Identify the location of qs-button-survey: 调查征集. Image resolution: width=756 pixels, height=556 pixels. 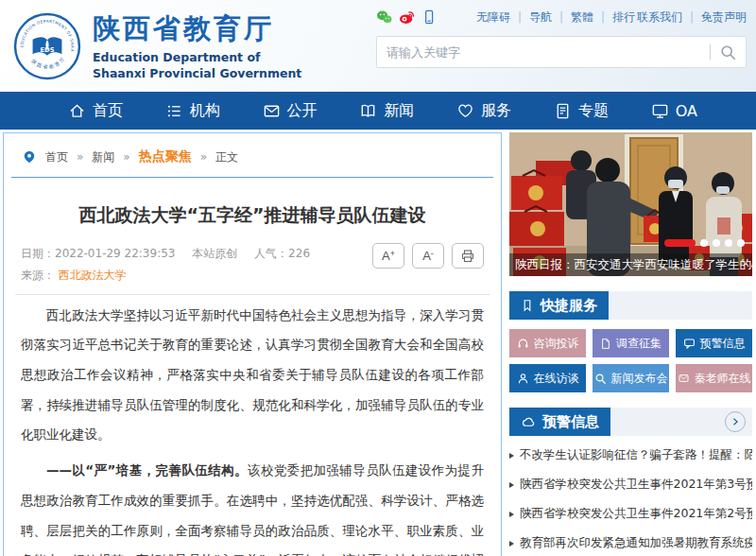
(631, 343).